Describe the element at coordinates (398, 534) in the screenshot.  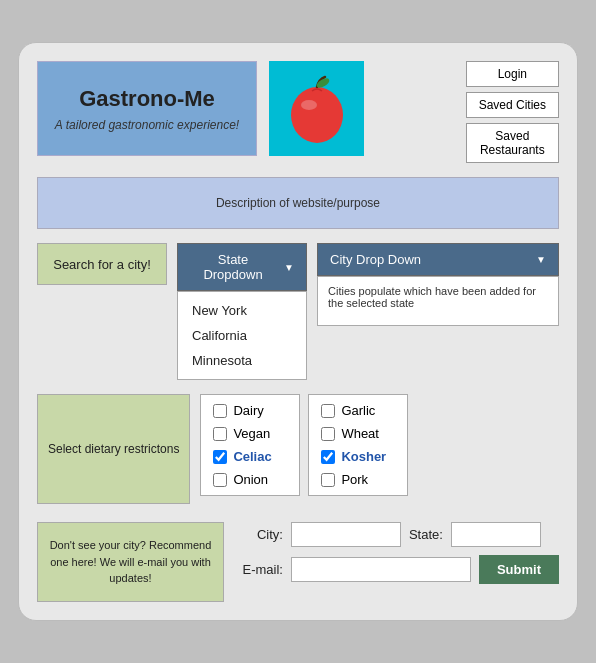
I see `city-state-row: City: State:` at that location.